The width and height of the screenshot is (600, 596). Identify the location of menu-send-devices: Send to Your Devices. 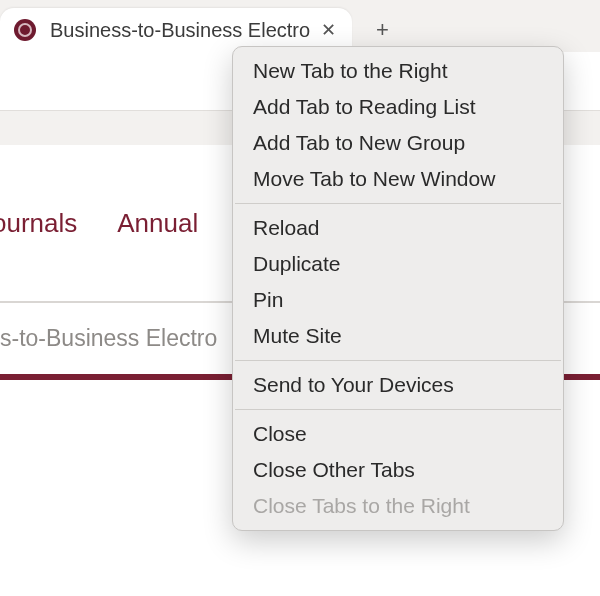
(398, 385).